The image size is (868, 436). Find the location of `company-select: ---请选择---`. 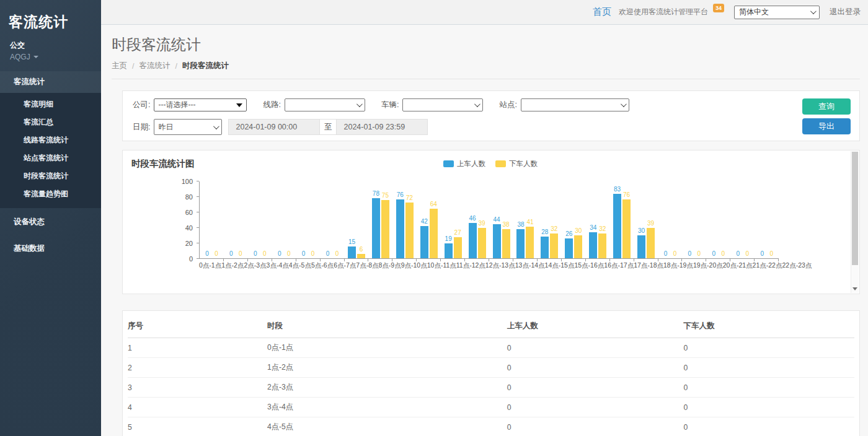

company-select: ---请选择--- is located at coordinates (200, 105).